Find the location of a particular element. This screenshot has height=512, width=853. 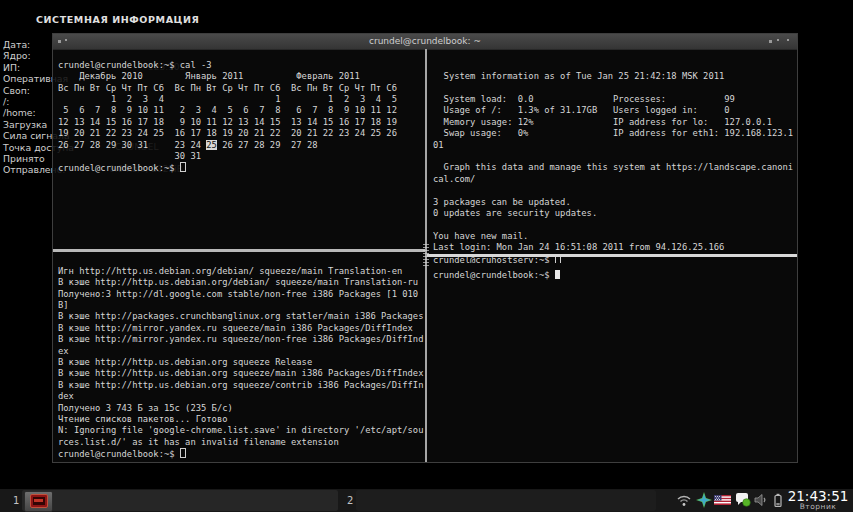

terminal-line: rces.list.d/' as it has an invalid filen… is located at coordinates (242, 442).